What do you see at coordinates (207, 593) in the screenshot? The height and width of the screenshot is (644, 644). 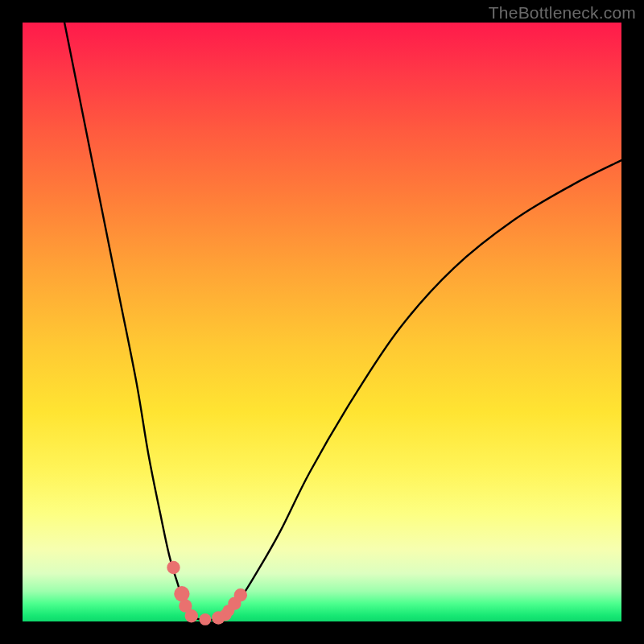 I see `curve-markers-group` at bounding box center [207, 593].